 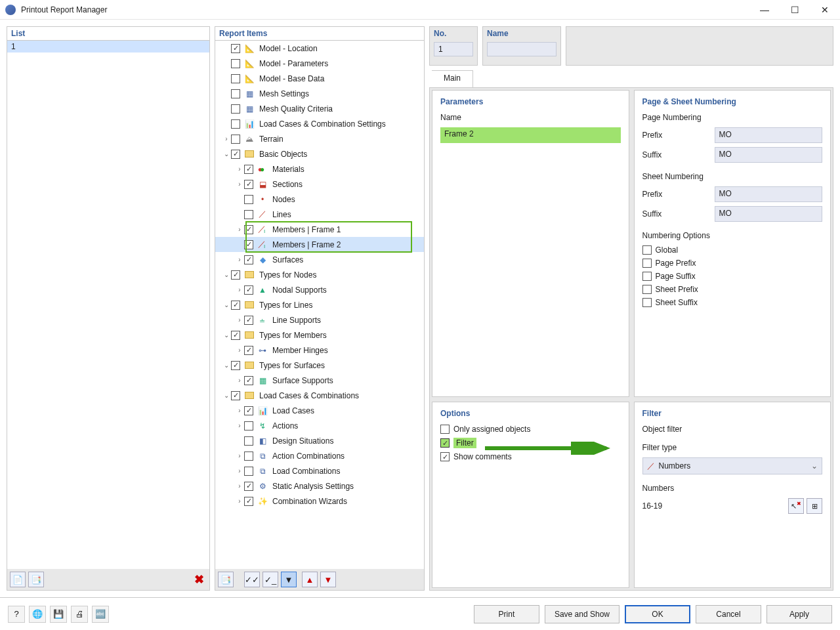 What do you see at coordinates (814, 506) in the screenshot?
I see `select-button: ⊞` at bounding box center [814, 506].